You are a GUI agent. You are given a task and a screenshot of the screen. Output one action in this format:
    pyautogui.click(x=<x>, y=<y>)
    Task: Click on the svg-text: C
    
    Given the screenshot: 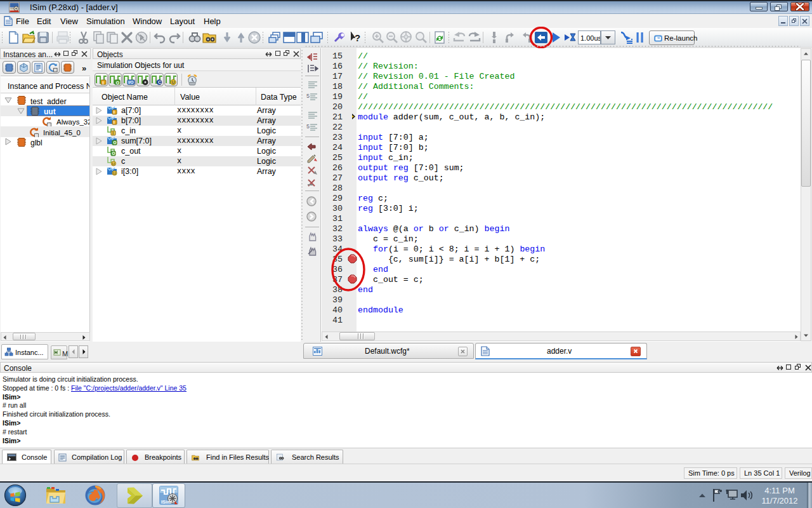 What is the action you would take?
    pyautogui.click(x=160, y=83)
    